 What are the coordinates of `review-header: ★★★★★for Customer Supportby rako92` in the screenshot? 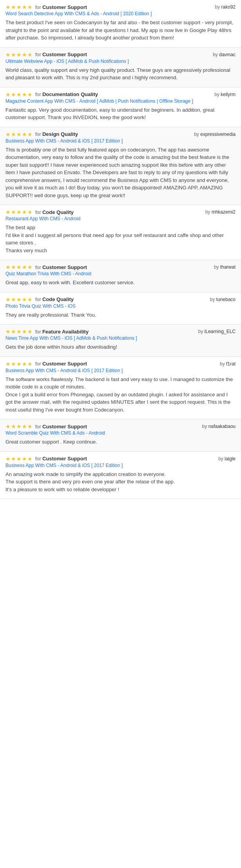 It's located at (120, 7).